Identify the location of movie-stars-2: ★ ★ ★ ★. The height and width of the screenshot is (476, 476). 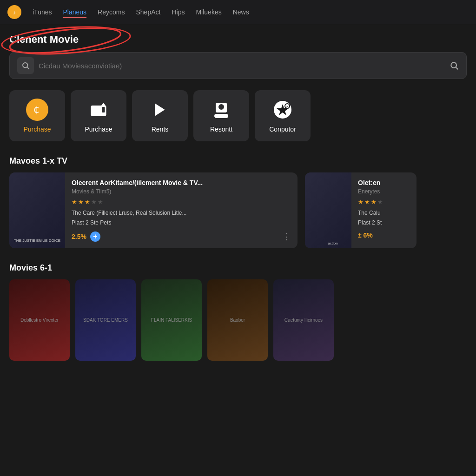
(384, 202).